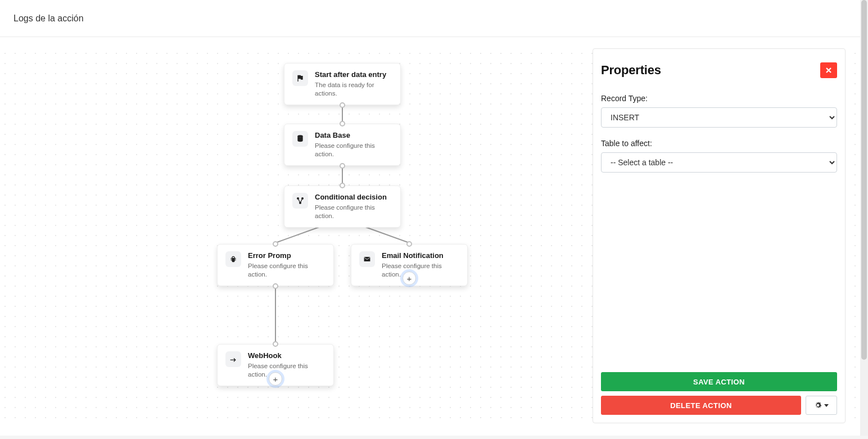 The image size is (868, 439). Describe the element at coordinates (354, 75) in the screenshot. I see `node-title: Start after data entry` at that location.